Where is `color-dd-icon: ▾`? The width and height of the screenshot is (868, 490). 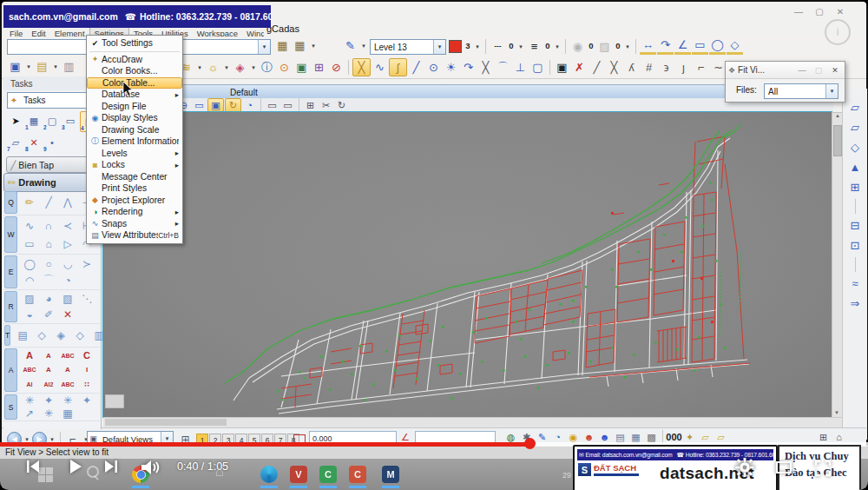
color-dd-icon: ▾ is located at coordinates (477, 47).